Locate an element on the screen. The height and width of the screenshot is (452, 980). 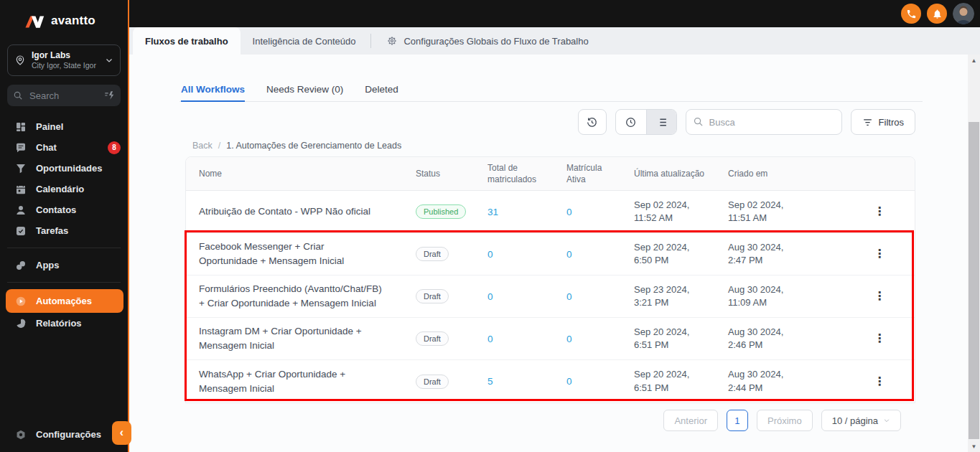
sidebar-item-oportunidades: Oportunidades is located at coordinates (64, 168).